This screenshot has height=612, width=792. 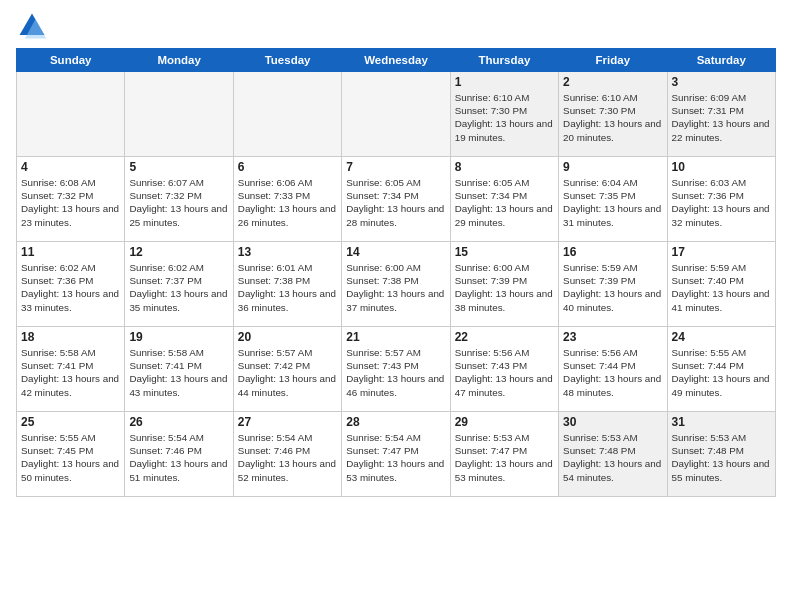 I want to click on calendar-cell: 27Sunrise: 5:54 AM Sunset: 7:46 PM Dayli…, so click(x=287, y=454).